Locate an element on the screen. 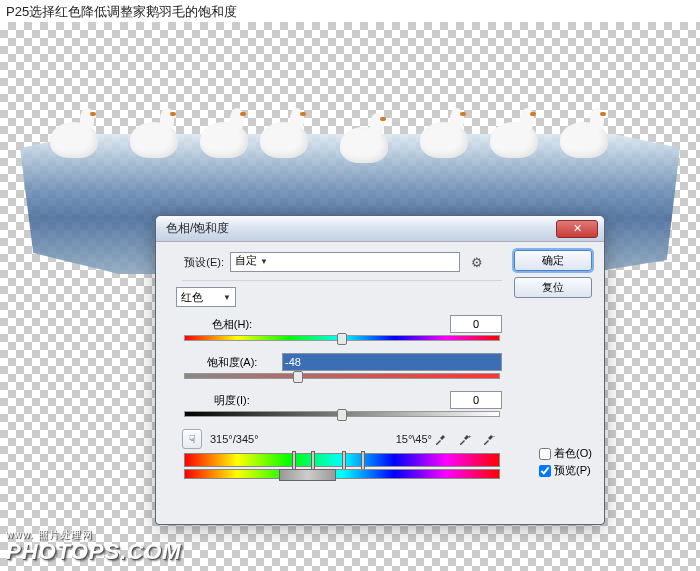 This screenshot has width=700, height=571. colorize-check is located at coordinates (545, 454).